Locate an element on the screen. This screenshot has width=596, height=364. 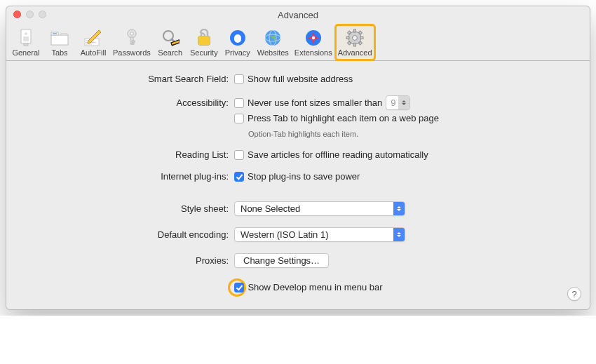
privacy-icon is located at coordinates (238, 38).